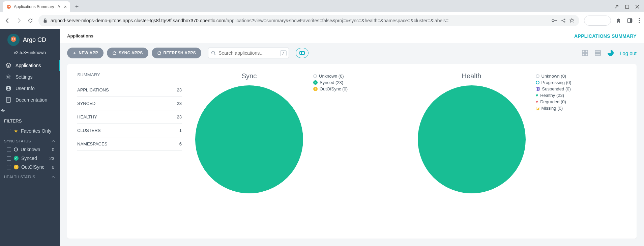  What do you see at coordinates (19, 21) in the screenshot?
I see `forward-icon` at bounding box center [19, 21].